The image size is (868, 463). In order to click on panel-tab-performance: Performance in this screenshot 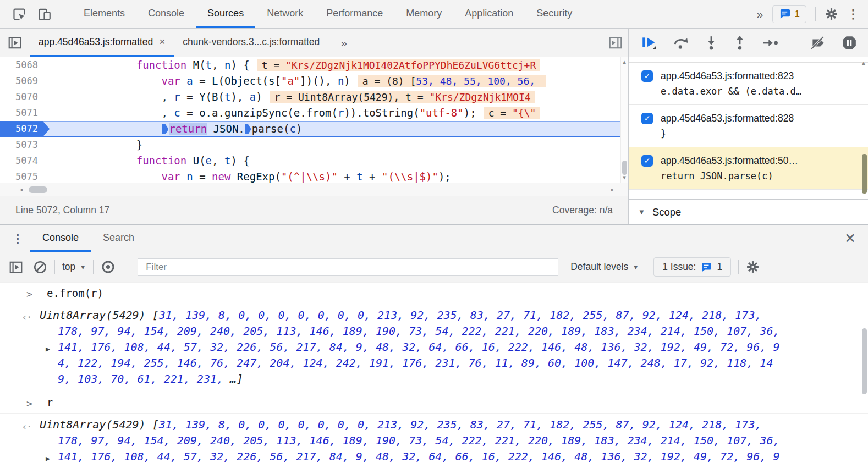, I will do `click(354, 14)`.